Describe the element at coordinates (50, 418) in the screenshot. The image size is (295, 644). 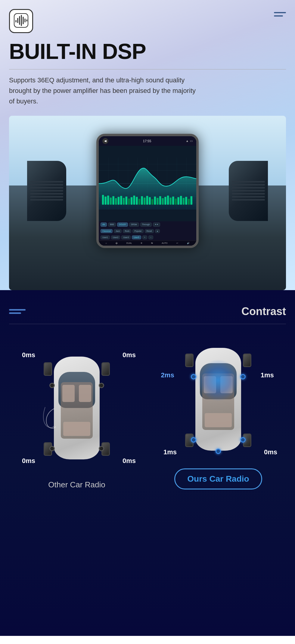
I see `sound-arrows-icon` at that location.